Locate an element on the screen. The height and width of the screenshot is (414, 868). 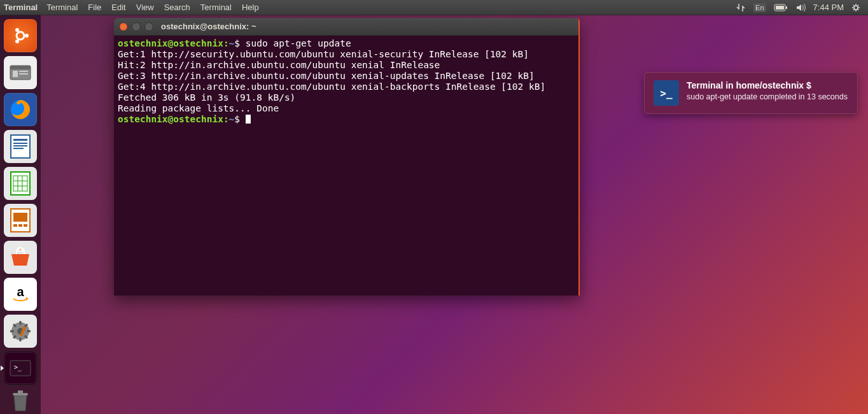
launcher-files is located at coordinates (20, 73).